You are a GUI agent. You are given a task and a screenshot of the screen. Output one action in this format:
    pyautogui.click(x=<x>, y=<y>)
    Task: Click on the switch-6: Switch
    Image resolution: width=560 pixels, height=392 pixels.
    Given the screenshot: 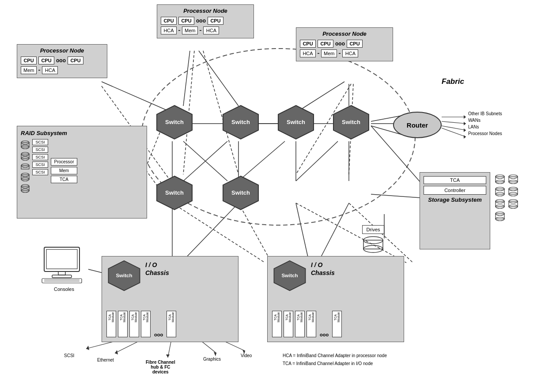 What is the action you would take?
    pyautogui.click(x=241, y=193)
    